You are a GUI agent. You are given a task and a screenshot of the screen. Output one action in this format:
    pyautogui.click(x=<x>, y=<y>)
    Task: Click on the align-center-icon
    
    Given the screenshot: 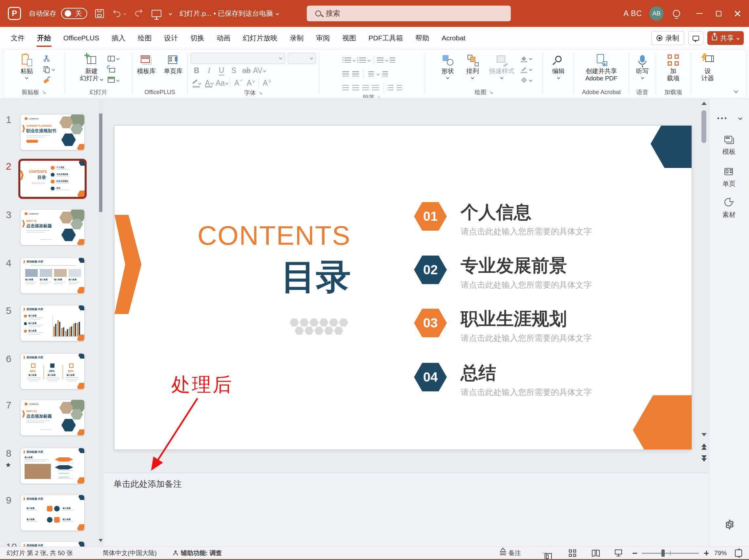 What is the action you would take?
    pyautogui.click(x=356, y=87)
    